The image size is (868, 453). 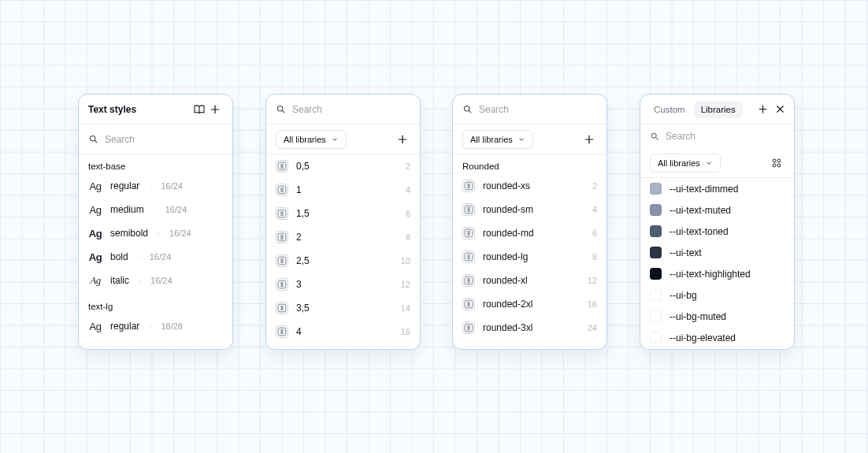 I want to click on variable-item: 28, so click(x=343, y=237).